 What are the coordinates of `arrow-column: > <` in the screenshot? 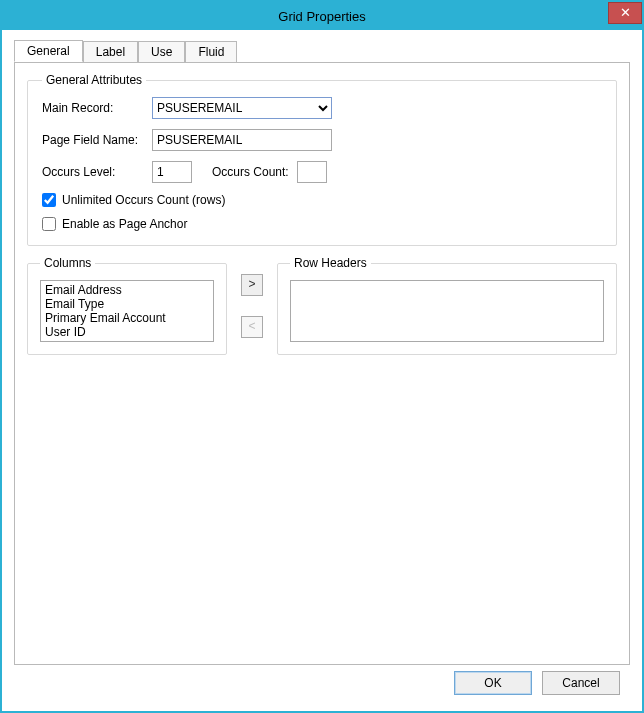 It's located at (252, 306).